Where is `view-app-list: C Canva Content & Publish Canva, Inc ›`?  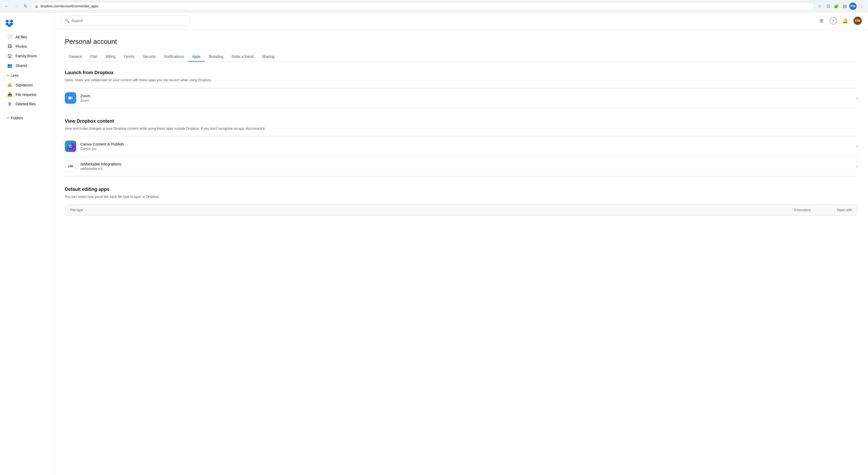
view-app-list: C Canva Content & Publish Canva, Inc › is located at coordinates (461, 156).